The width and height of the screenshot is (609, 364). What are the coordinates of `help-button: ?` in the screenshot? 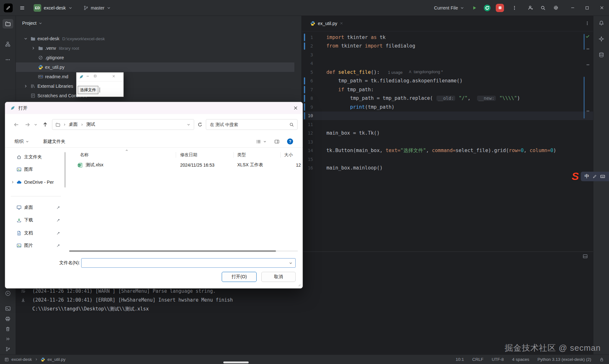 It's located at (290, 141).